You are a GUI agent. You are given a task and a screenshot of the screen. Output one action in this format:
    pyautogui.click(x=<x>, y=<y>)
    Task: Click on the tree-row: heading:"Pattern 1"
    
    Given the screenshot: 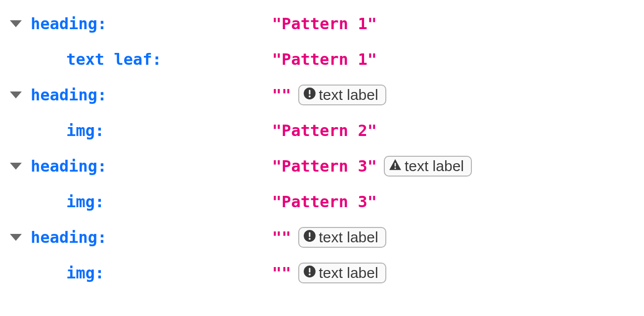 What is the action you would take?
    pyautogui.click(x=327, y=24)
    